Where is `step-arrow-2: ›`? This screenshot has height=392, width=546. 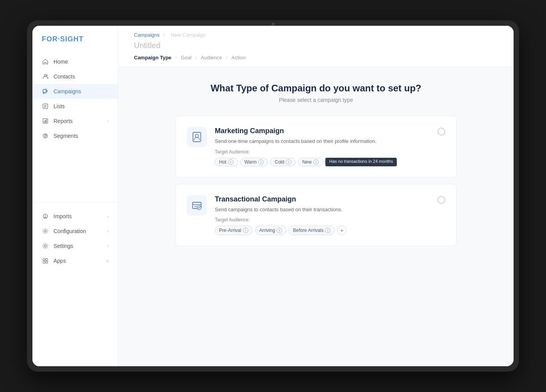
step-arrow-2: › is located at coordinates (196, 58).